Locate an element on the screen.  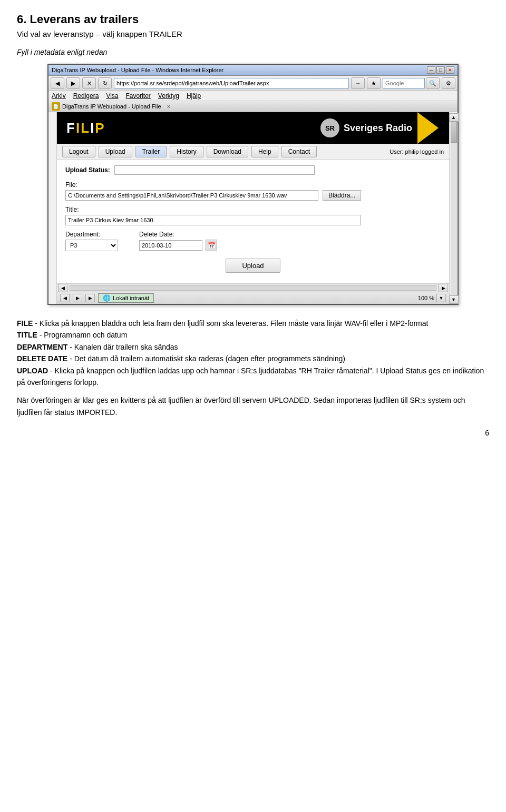
upload-submit-button: Upload is located at coordinates (253, 265).